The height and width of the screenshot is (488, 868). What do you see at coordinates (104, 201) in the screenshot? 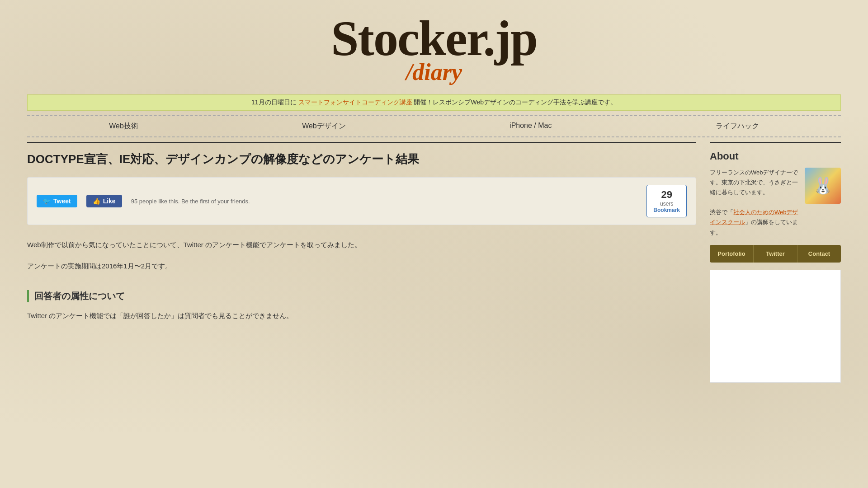
I see `like-button: 👍 Like` at bounding box center [104, 201].